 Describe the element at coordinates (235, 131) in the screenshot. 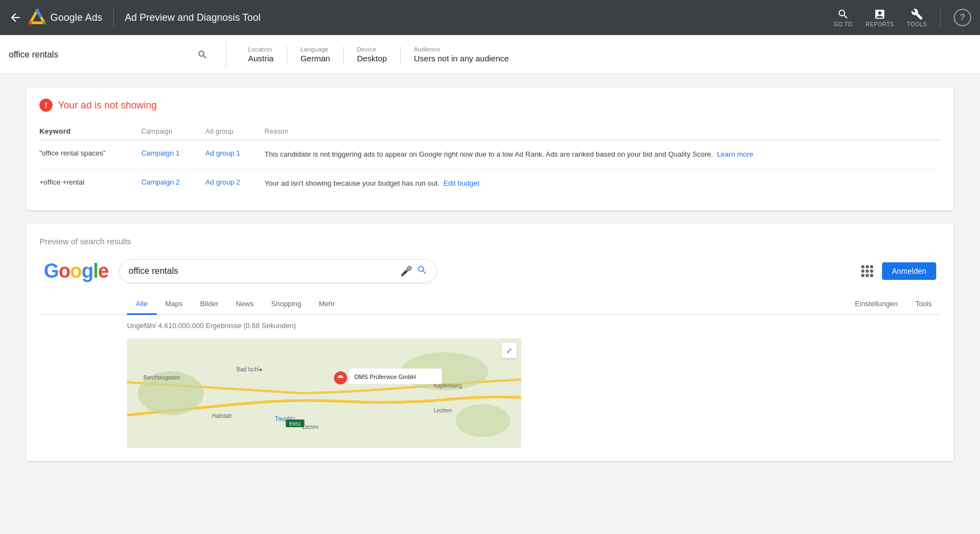

I see `col-adgroup: Ad group` at that location.